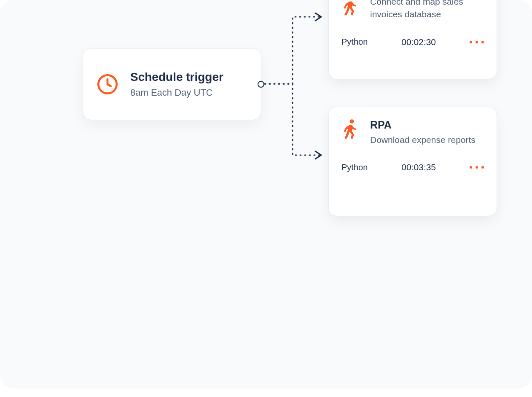 This screenshot has width=532, height=397. What do you see at coordinates (423, 132) in the screenshot?
I see `step-text: RPA Download expense reports` at bounding box center [423, 132].